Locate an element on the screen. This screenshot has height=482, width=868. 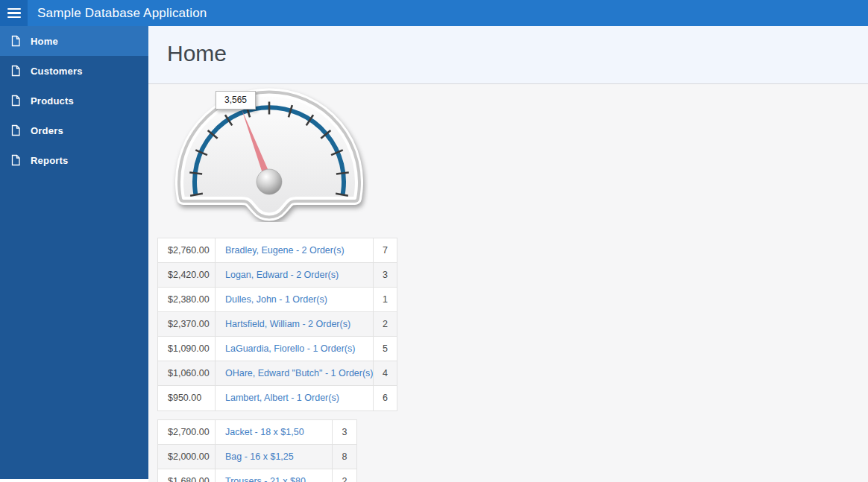
sidebar-item-label: Home is located at coordinates (45, 42).